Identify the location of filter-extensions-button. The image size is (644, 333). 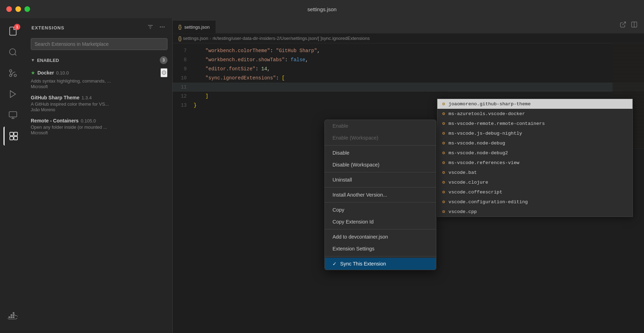
(150, 28).